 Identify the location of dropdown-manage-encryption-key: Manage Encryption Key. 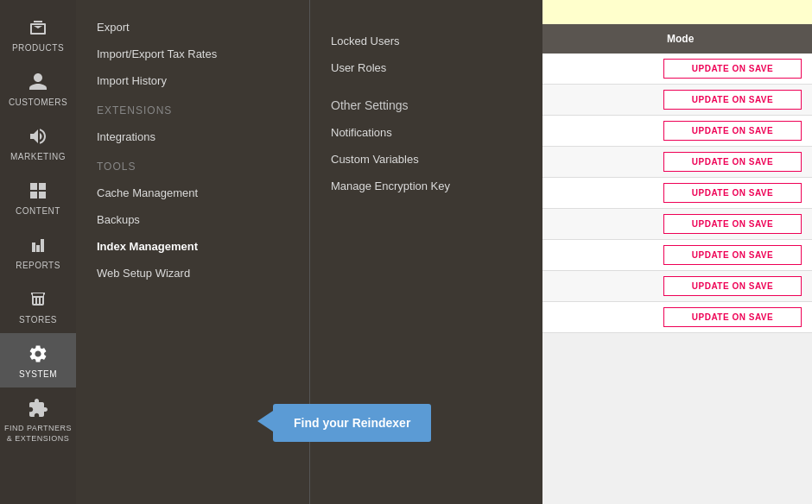
(427, 186).